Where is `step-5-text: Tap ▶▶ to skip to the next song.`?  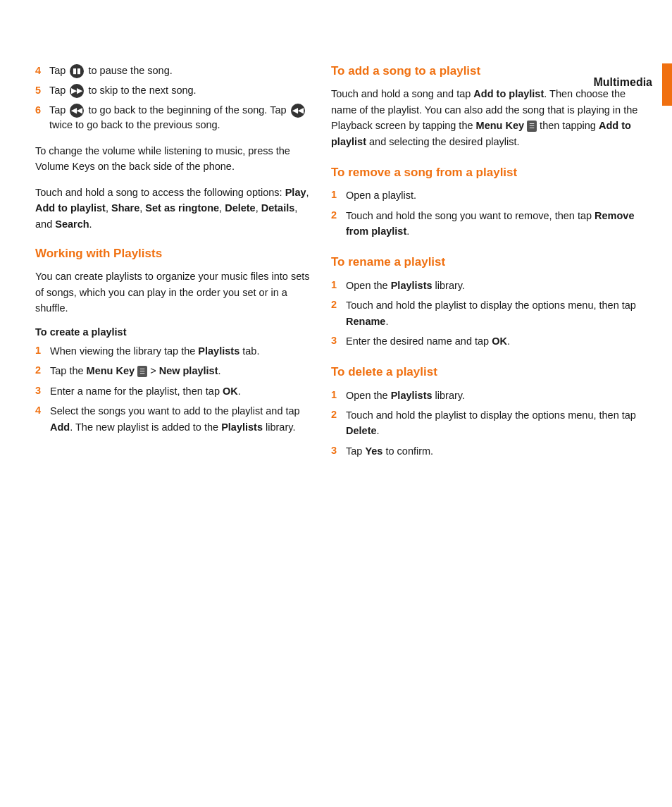 step-5-text: Tap ▶▶ to skip to the next song. is located at coordinates (180, 91).